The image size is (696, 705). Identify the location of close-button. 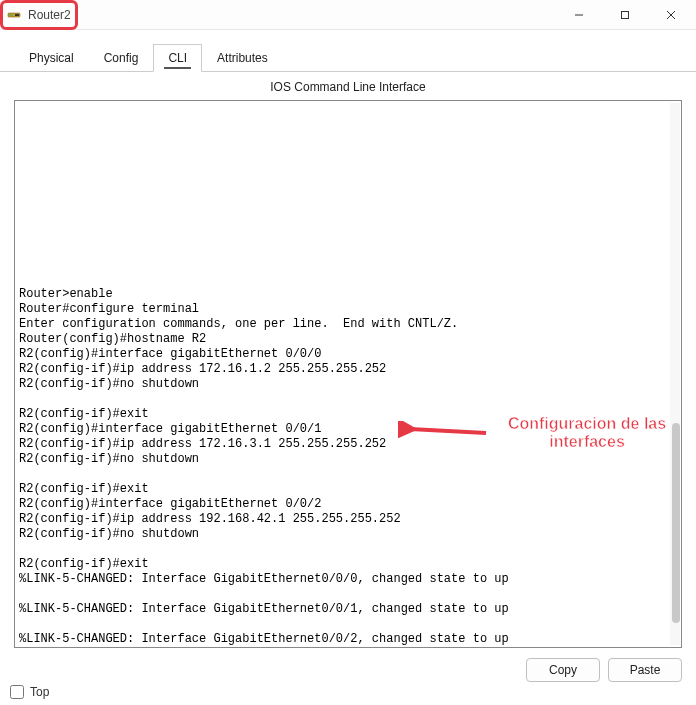
(671, 15).